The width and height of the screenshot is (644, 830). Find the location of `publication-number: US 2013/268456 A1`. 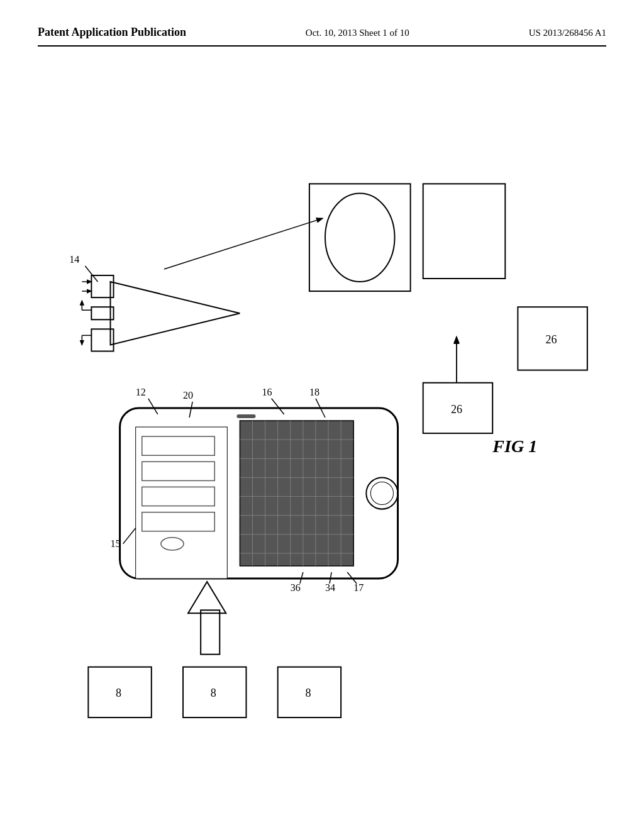

publication-number: US 2013/268456 A1 is located at coordinates (567, 33).